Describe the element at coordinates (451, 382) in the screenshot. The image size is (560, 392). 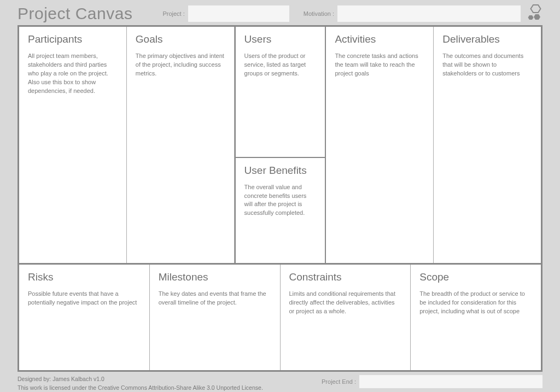
I see `project-end-input` at that location.